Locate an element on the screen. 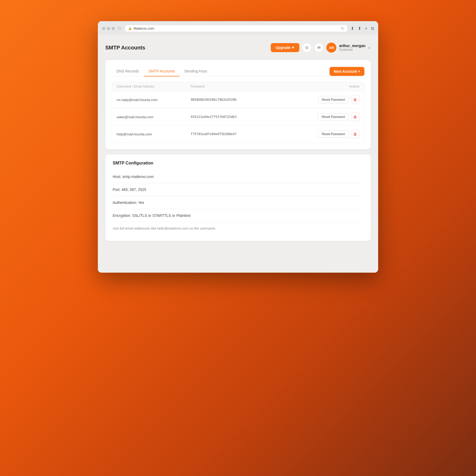 This screenshot has width=476, height=476. smtp-accounts-card: DNS Records SMTP Accounts Sending Keys N… is located at coordinates (238, 105).